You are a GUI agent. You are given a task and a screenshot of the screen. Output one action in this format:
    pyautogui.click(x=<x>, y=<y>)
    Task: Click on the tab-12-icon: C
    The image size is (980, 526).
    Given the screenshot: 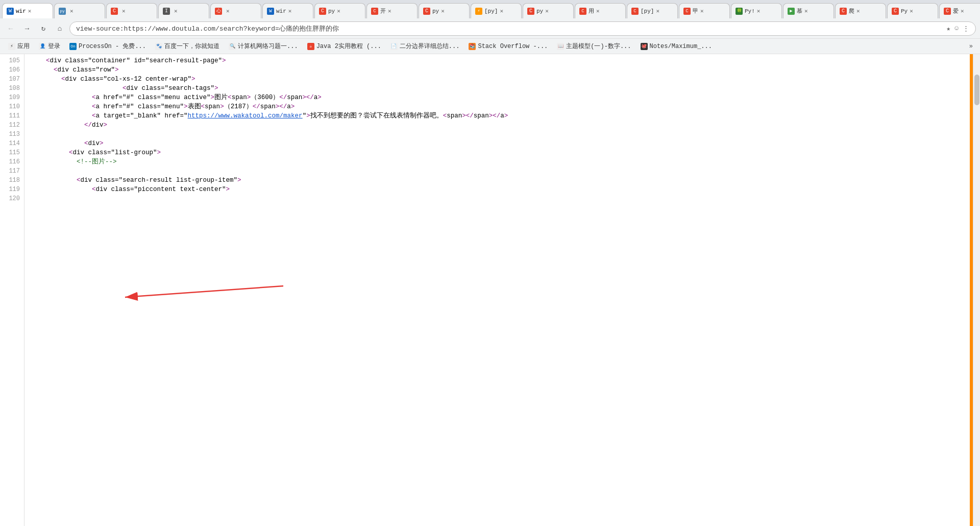 What is the action you would take?
    pyautogui.click(x=583, y=11)
    